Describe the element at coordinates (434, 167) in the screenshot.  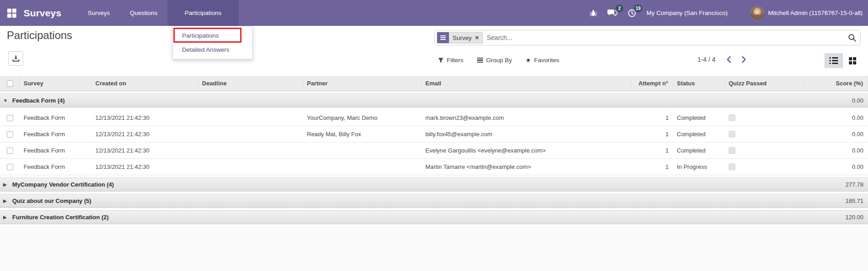
I see `table-row: Feedback Form 12/13/2021 21:42:30 Martin…` at that location.